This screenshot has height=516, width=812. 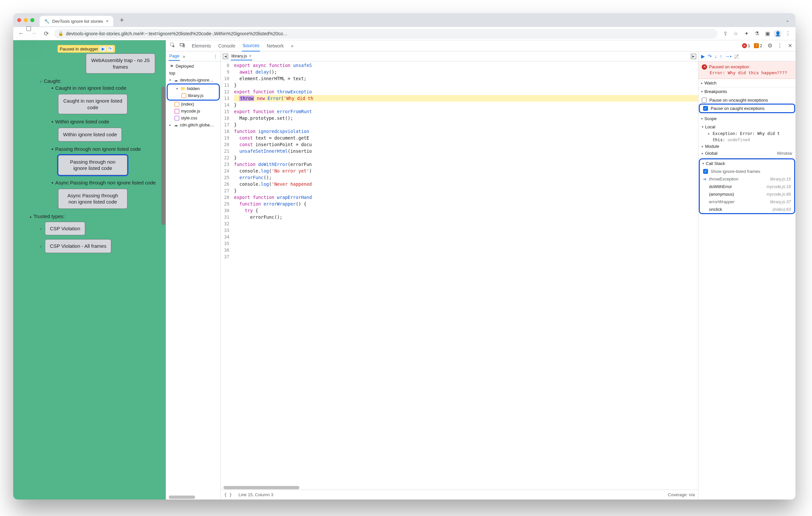 I want to click on caught-non-ignore-button: Caught in non ignore listed code, so click(x=93, y=104).